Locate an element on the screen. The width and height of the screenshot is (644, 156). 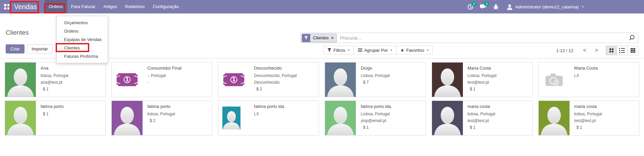
user-label: Administrator (demo12_catarina) is located at coordinates (547, 7).